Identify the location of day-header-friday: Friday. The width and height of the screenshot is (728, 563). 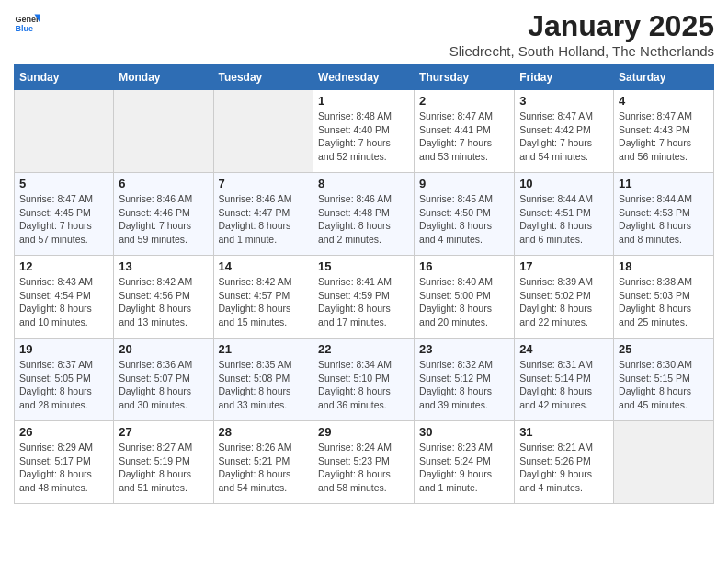
(564, 77).